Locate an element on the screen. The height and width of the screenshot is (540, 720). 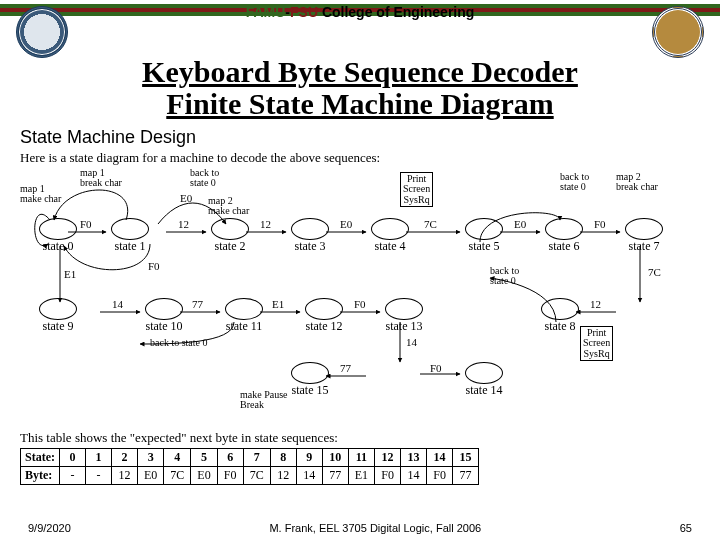
state-4: state 4 is located at coordinates (390, 236).